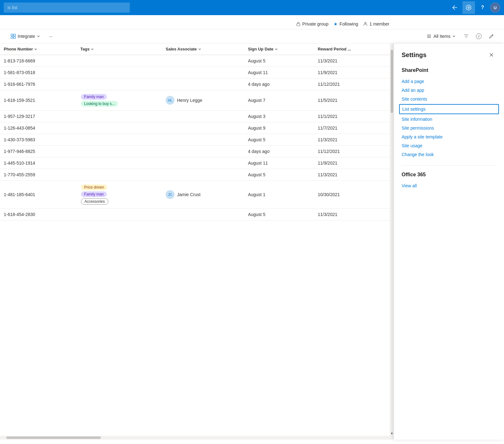 The width and height of the screenshot is (504, 444). I want to click on toolbar-right: All Items i, so click(460, 36).